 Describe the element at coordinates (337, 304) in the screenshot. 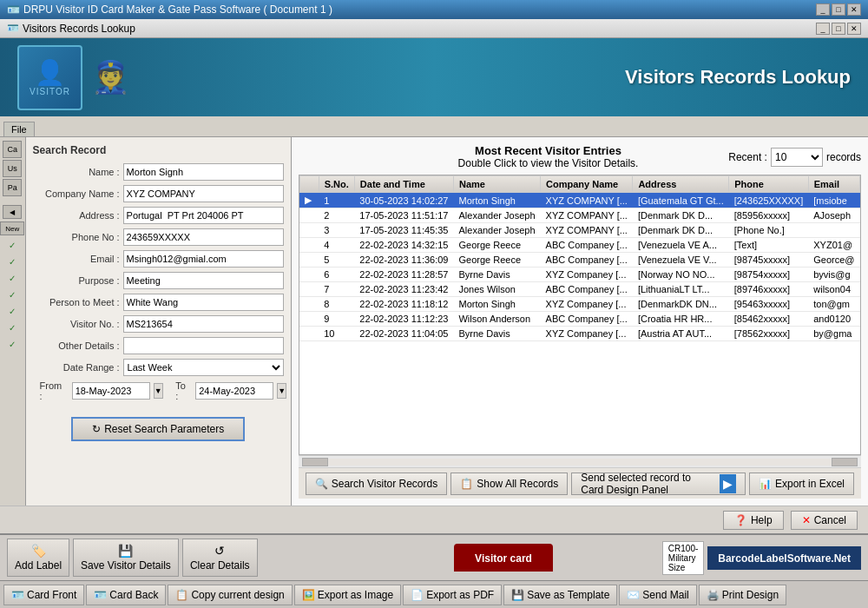

I see `row-sno: 8` at that location.